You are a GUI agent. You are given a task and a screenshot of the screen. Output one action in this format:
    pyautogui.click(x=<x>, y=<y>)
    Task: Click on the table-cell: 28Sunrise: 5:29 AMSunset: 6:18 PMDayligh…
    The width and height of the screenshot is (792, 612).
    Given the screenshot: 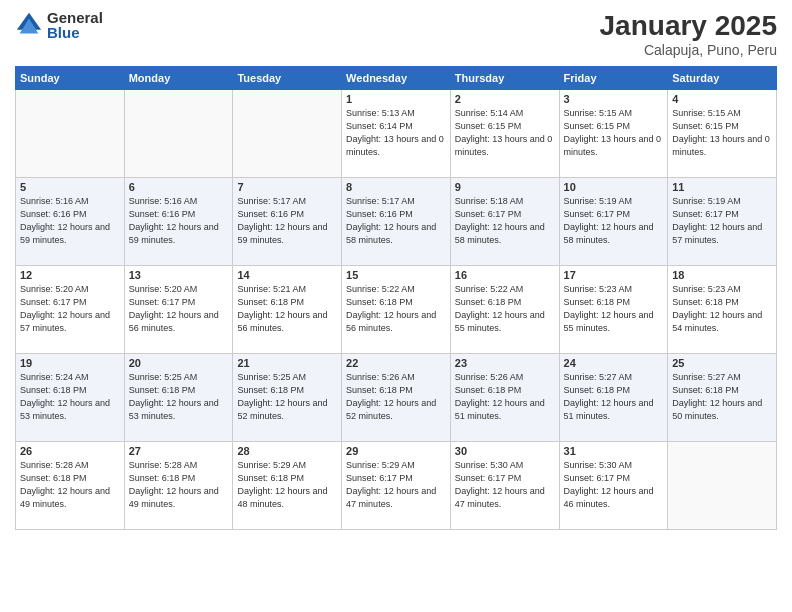 What is the action you would take?
    pyautogui.click(x=288, y=486)
    